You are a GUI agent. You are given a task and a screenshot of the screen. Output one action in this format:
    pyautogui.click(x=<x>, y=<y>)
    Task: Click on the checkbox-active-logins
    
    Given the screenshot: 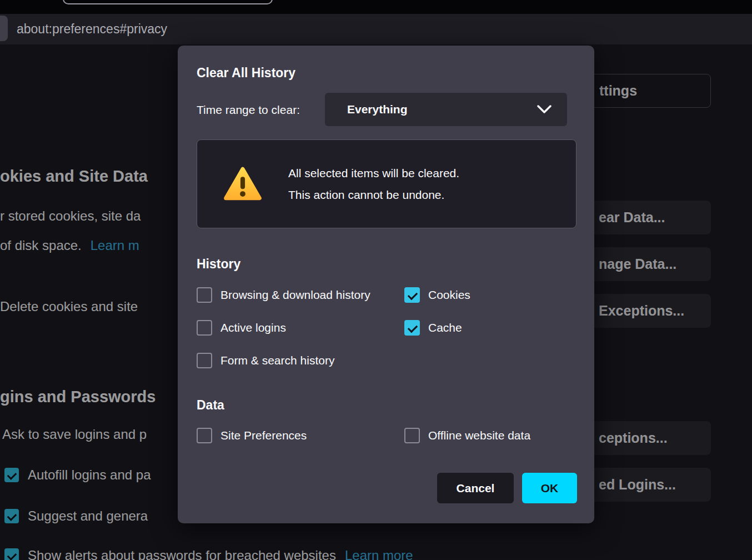 What is the action you would take?
    pyautogui.click(x=204, y=328)
    